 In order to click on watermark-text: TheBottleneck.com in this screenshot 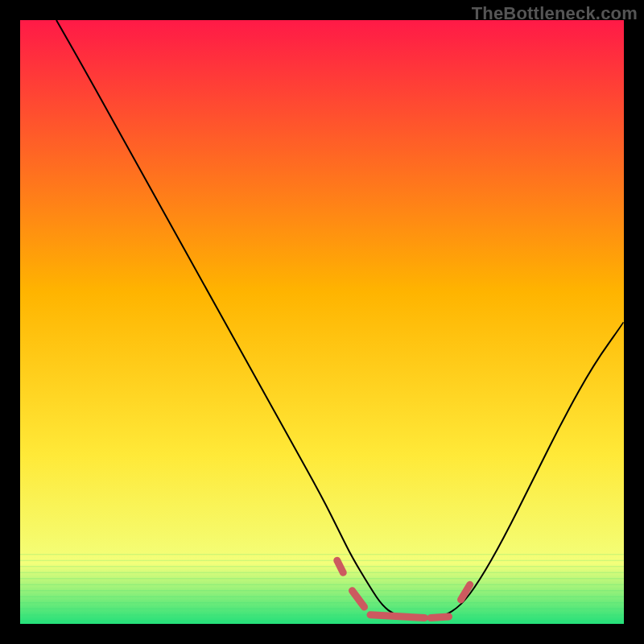, I will do `click(555, 14)`.